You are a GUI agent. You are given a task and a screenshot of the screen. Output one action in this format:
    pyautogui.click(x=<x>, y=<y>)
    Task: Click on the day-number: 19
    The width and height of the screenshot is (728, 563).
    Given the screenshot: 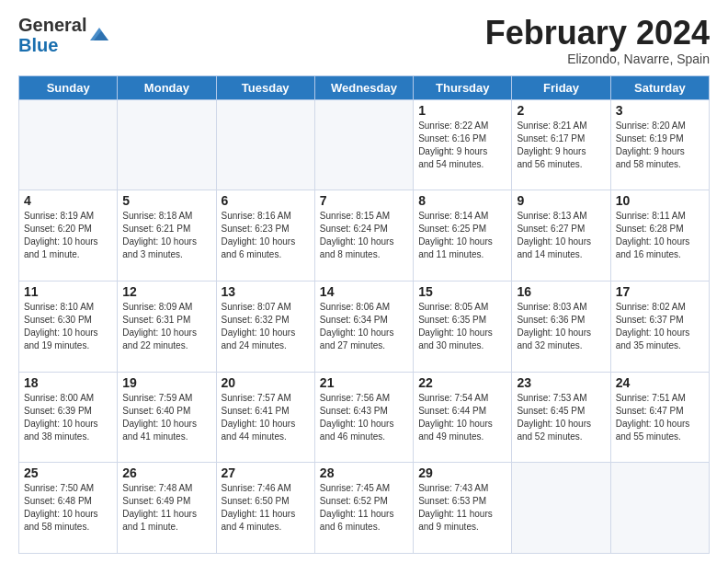 What is the action you would take?
    pyautogui.click(x=166, y=383)
    